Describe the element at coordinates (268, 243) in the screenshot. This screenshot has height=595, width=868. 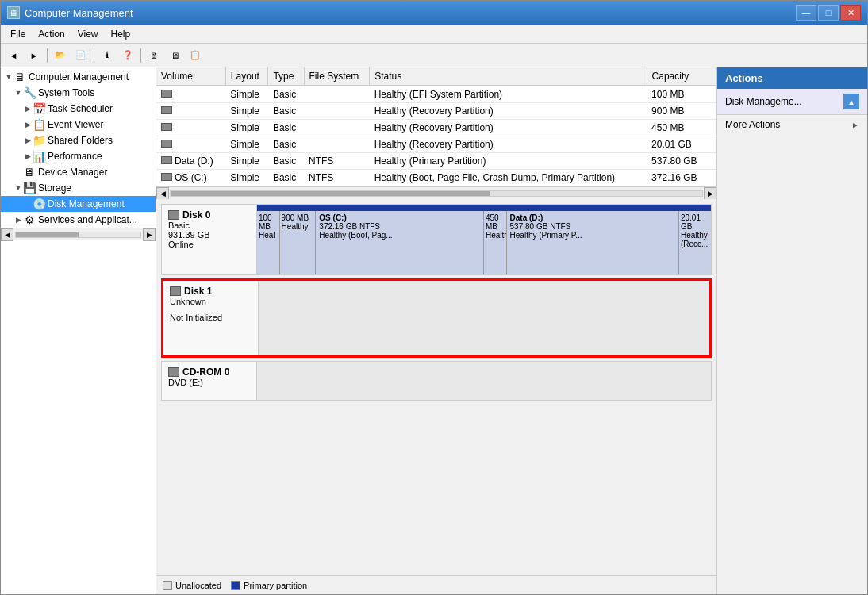
I see `partition-seg-1: 100 MB Heal` at that location.